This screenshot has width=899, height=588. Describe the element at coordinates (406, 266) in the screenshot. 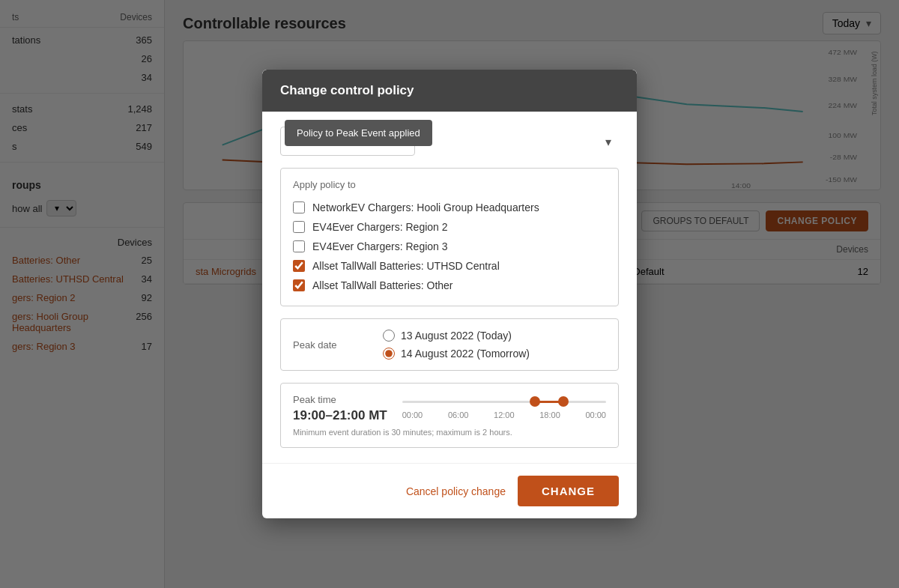

I see `checkbox-label-allset-uthsd: Allset TallWall Batteries: UTHSD Central` at that location.